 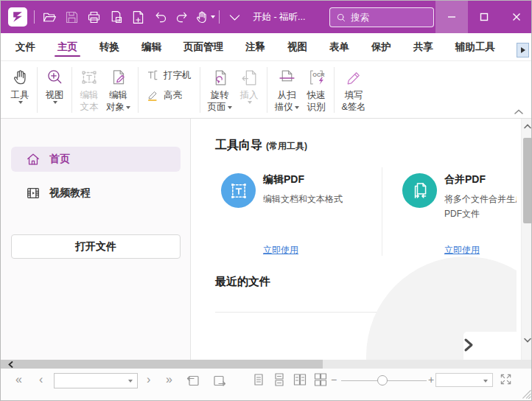 I want to click on card-merge-pdf-description: 将多个文件合并生成PDF文件, so click(x=480, y=207).